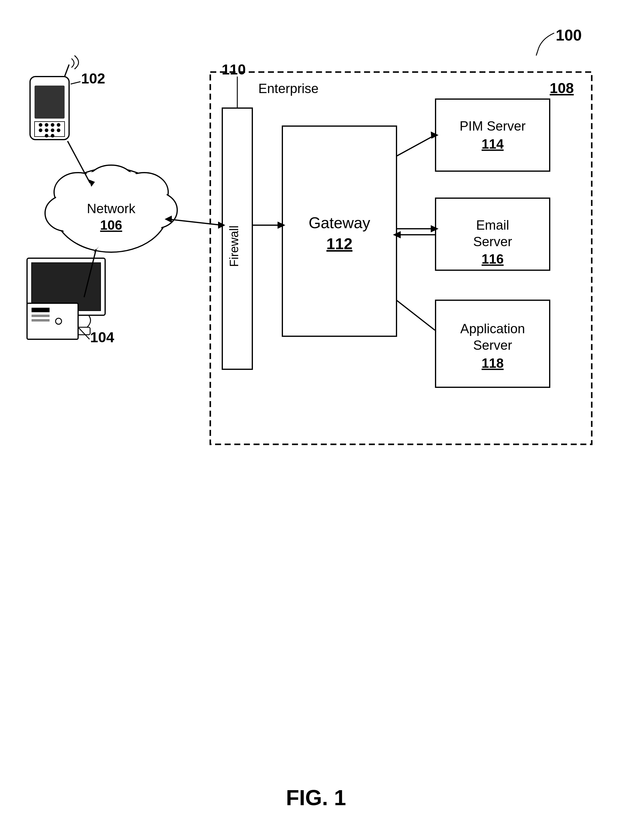 This screenshot has width=632, height=840. I want to click on svg-text: Network, so click(111, 208).